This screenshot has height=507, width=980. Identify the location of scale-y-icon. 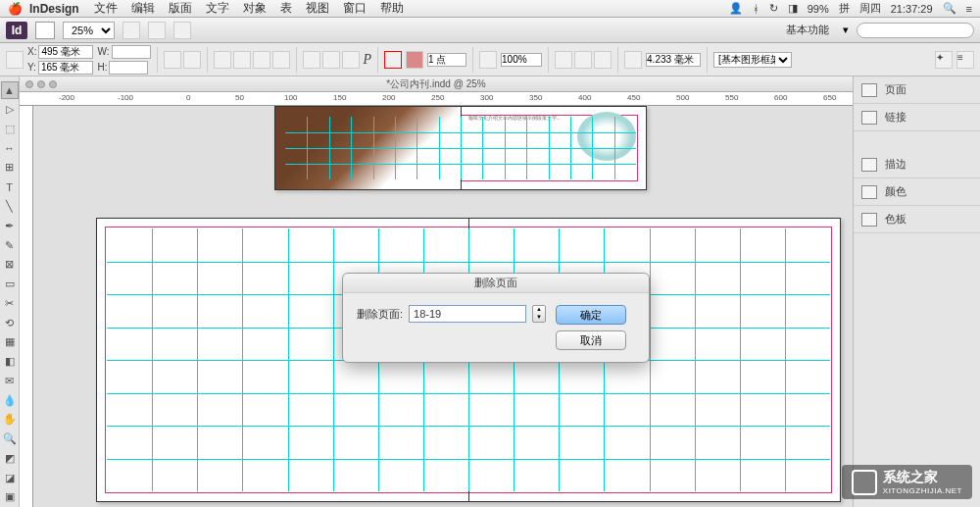
(192, 60).